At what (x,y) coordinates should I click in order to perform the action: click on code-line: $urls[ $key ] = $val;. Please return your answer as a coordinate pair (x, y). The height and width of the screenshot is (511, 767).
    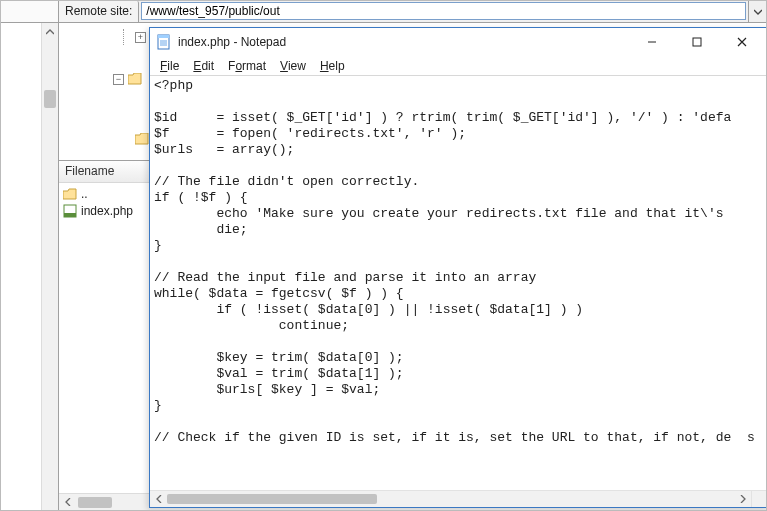
    Looking at the image, I should click on (459, 390).